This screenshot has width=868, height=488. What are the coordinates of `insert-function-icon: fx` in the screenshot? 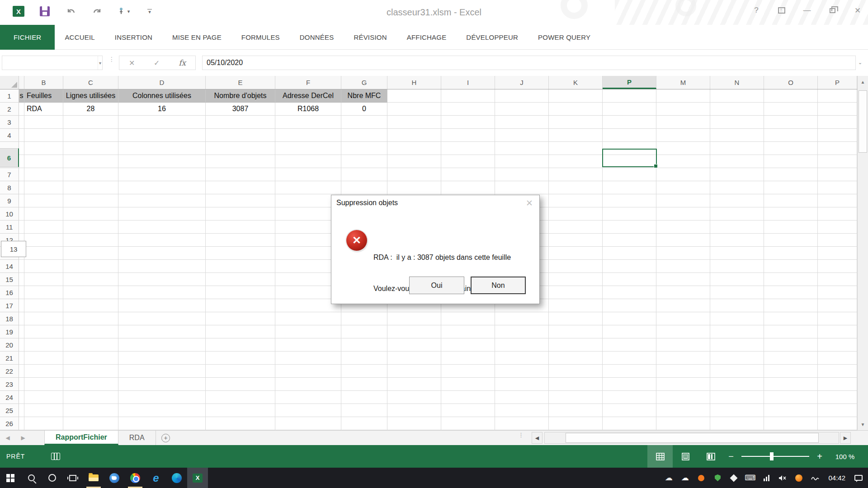 It's located at (182, 63).